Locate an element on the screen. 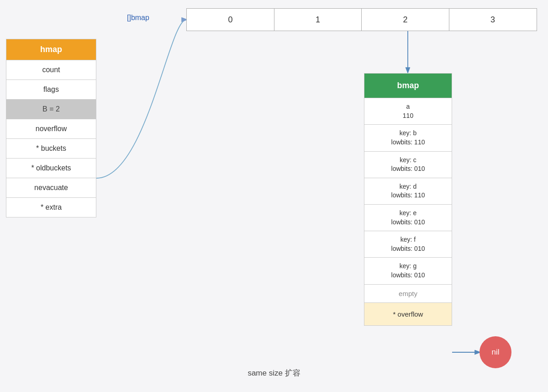  hmap-buckets: * buckets is located at coordinates (51, 149).